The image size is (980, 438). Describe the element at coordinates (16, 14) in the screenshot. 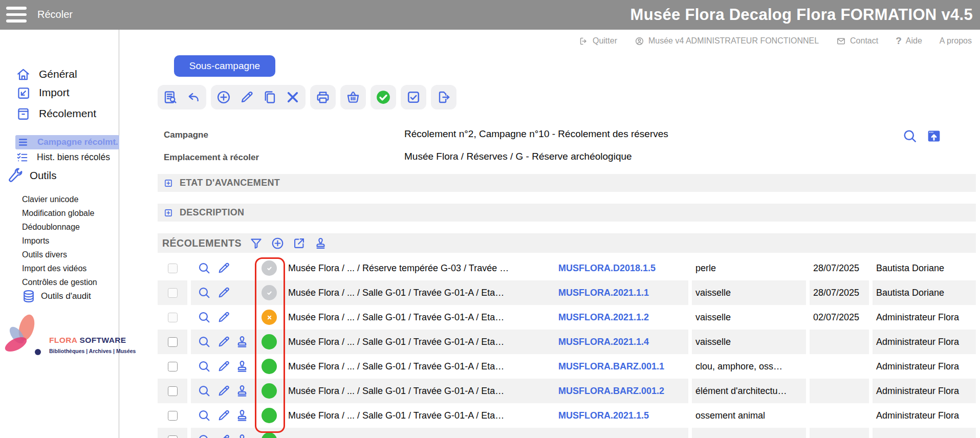

I see `hamburger-menu-icon` at that location.